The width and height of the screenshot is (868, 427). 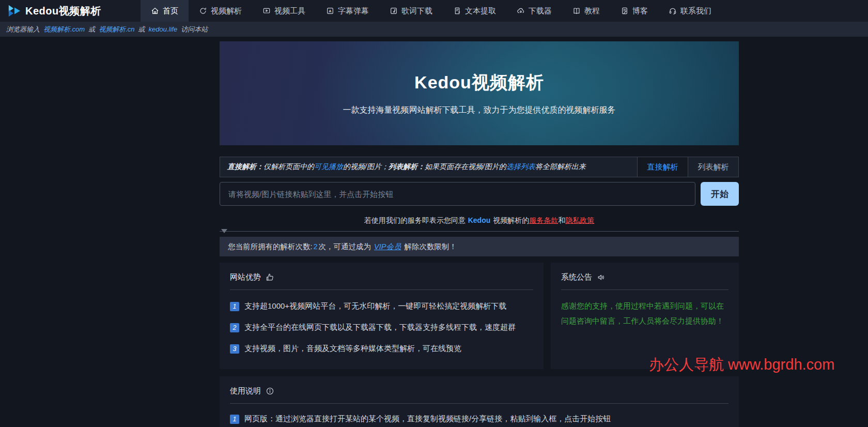 I want to click on announcement-header: 系统公告, so click(x=645, y=277).